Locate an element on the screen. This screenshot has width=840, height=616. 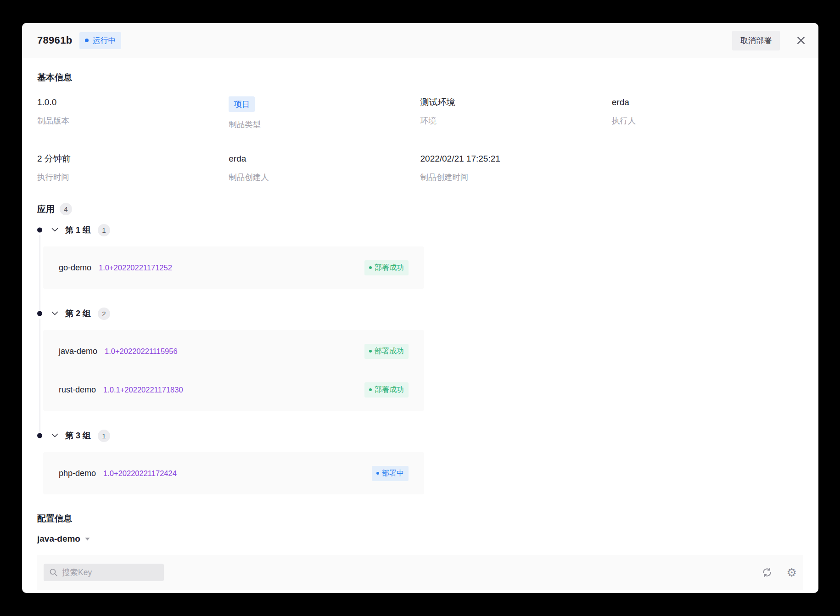
search-key-input is located at coordinates (104, 572).